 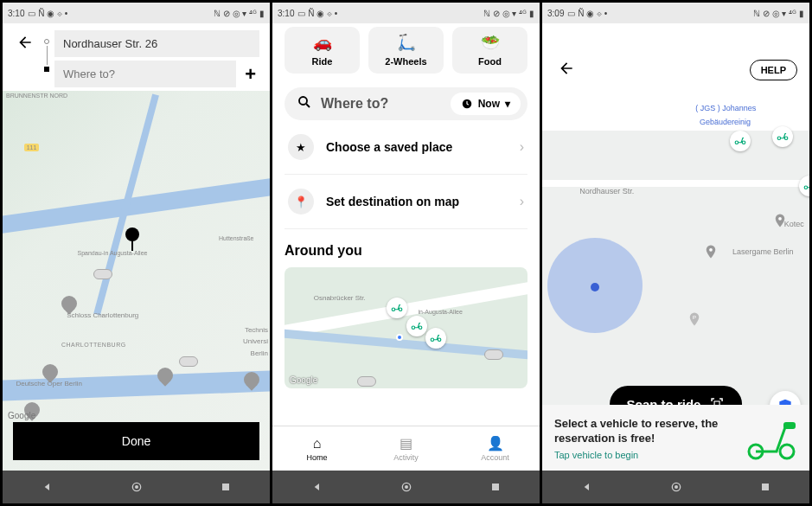 I want to click on pin-icon: 📍, so click(x=301, y=202).